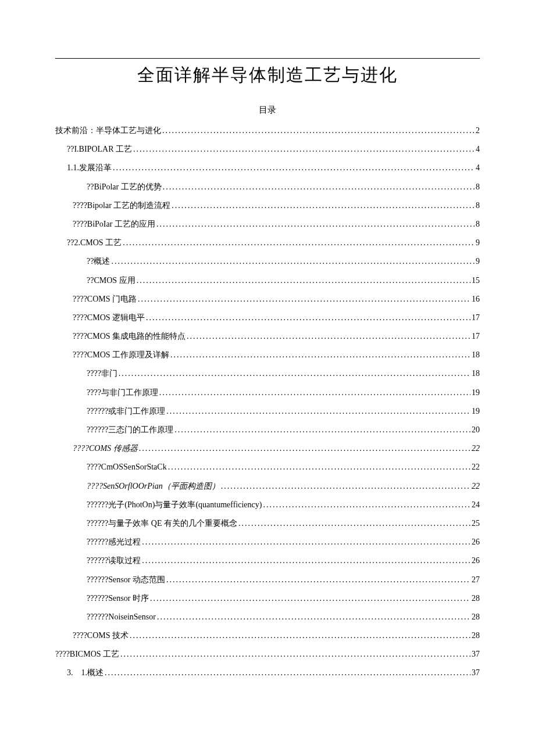  What do you see at coordinates (114, 542) in the screenshot?
I see `toc-entry-label: ??????感光过程` at bounding box center [114, 542].